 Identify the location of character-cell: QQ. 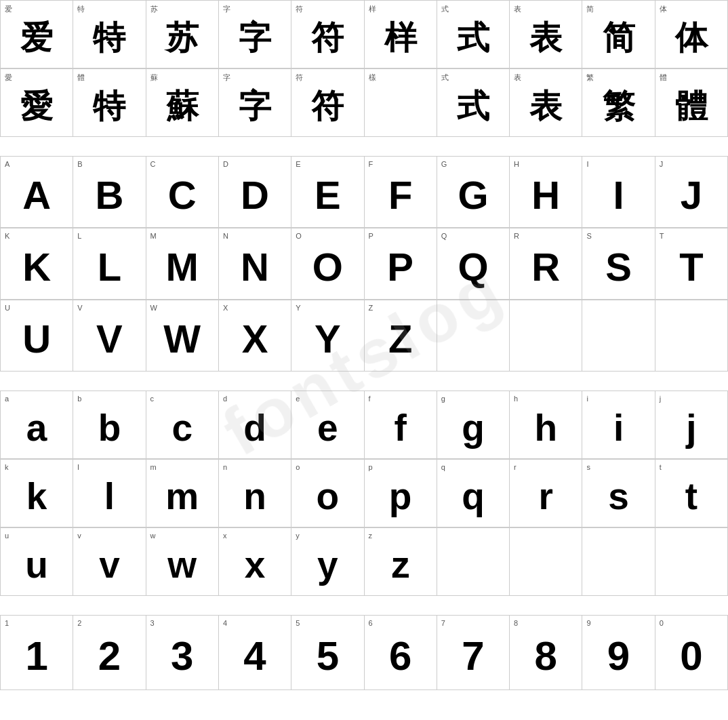
(473, 264).